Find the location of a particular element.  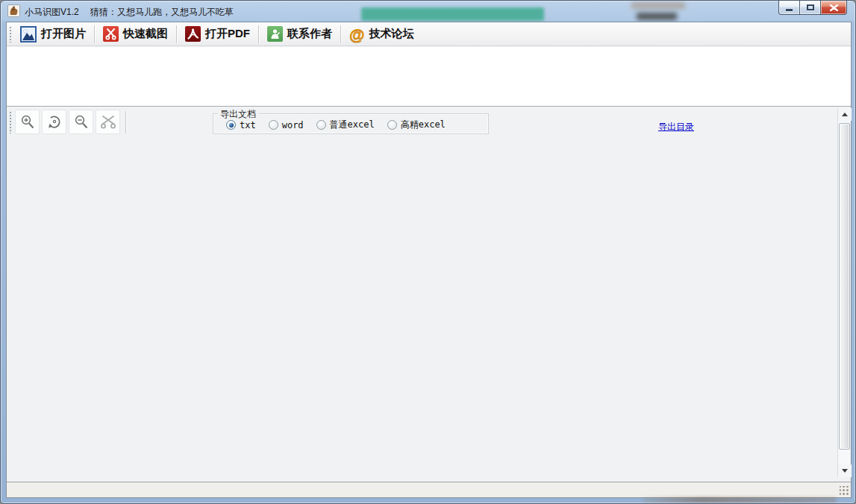

desktop-bleed-dark is located at coordinates (657, 16).